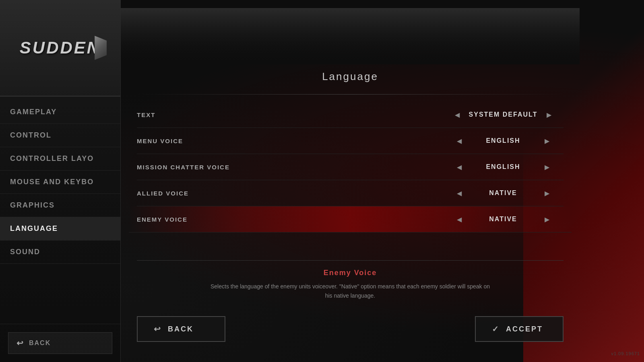 This screenshot has width=644, height=362. What do you see at coordinates (350, 76) in the screenshot?
I see `page-title: Language` at bounding box center [350, 76].